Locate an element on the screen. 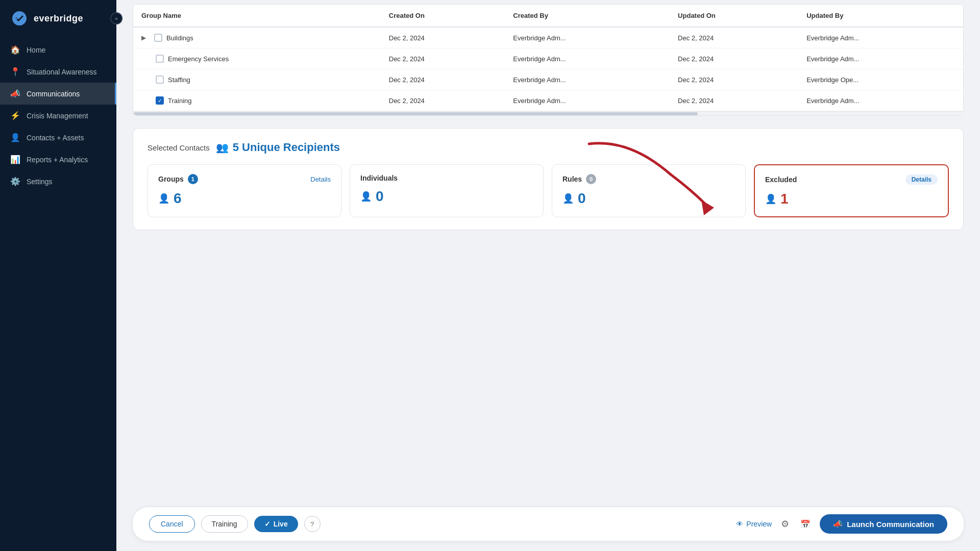  unique-recipients-display: 👥 5 Unique Recipients is located at coordinates (278, 147).